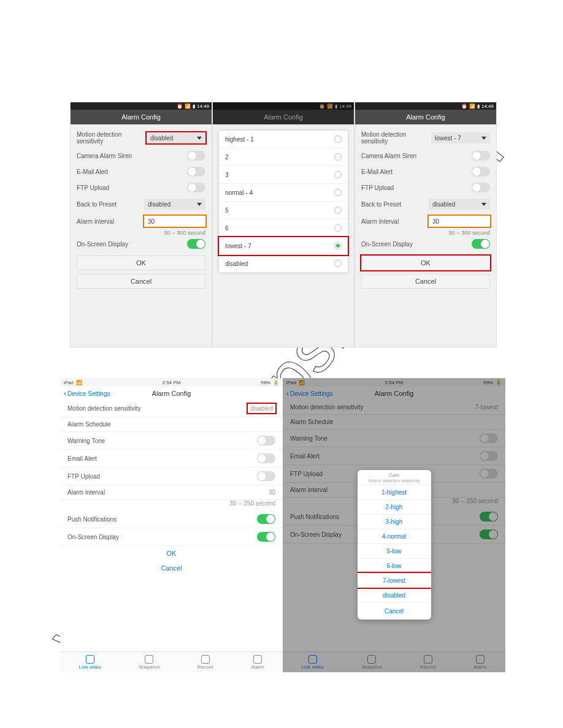  What do you see at coordinates (266, 382) in the screenshot?
I see `battery-percent: 59%` at bounding box center [266, 382].